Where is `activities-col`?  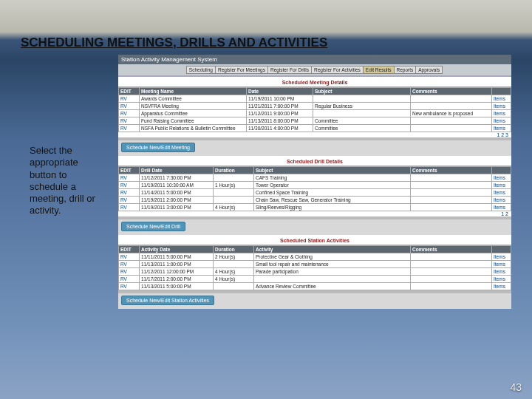
activities-col is located at coordinates (502, 250).